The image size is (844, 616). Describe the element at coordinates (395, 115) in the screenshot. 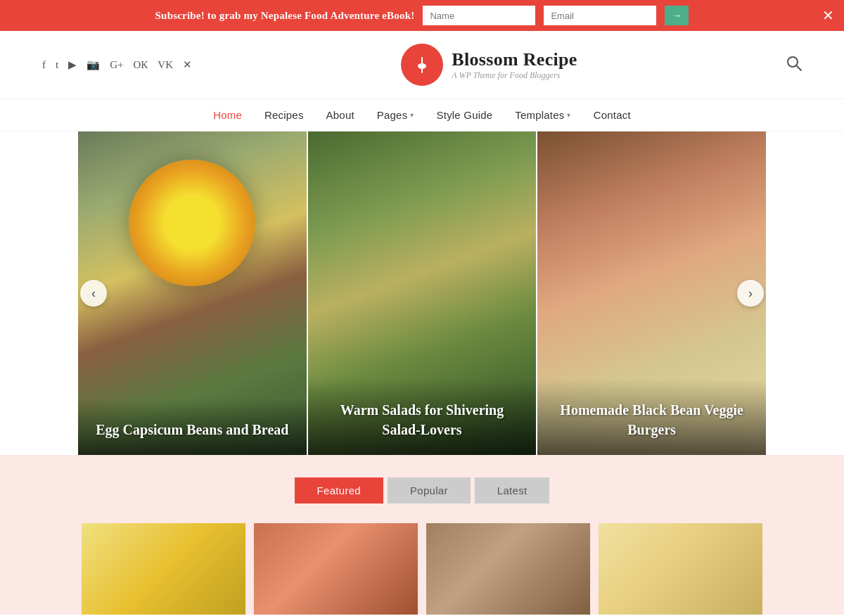

I see `nav-pages: Pages ▾` at that location.